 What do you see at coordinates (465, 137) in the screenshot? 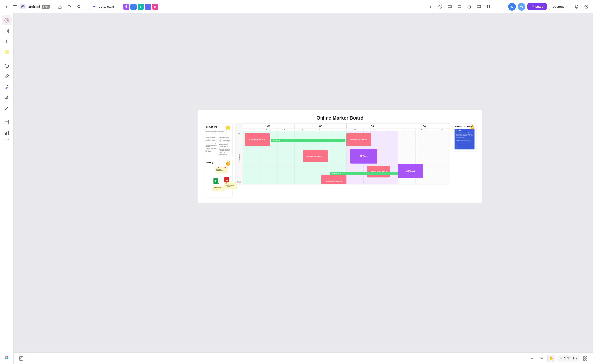
I see `detail-panel: Detailed Explanations 👌 Q3 Target To be …` at bounding box center [465, 137].